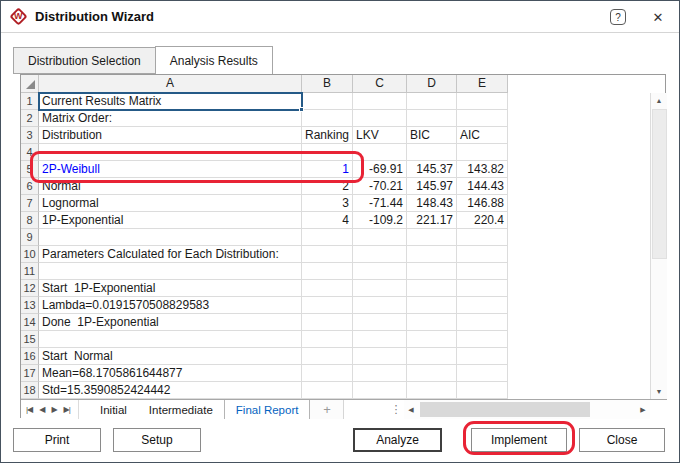  Describe the element at coordinates (30, 170) in the screenshot. I see `row-header-5: 5` at that location.